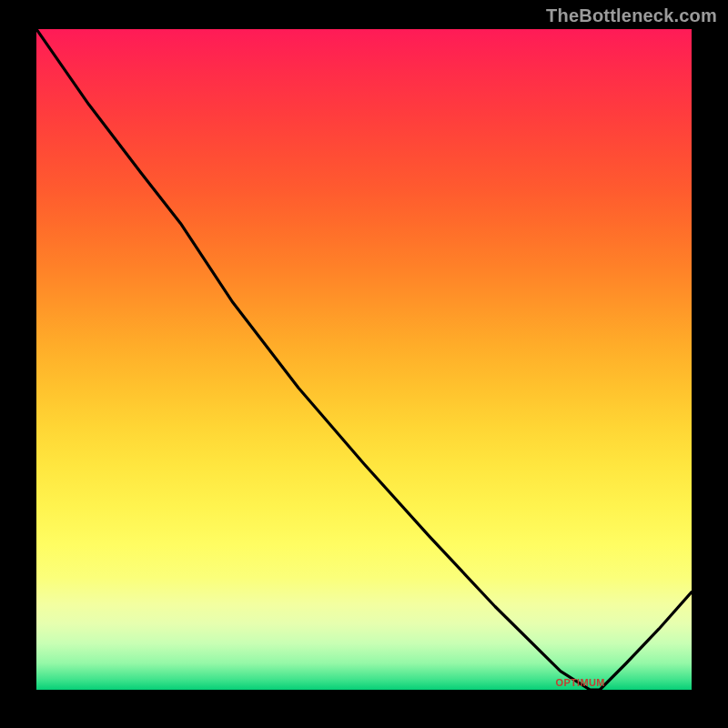 Image resolution: width=728 pixels, height=728 pixels. What do you see at coordinates (581, 682) in the screenshot?
I see `optimal-marker-label: OPTIMUM` at bounding box center [581, 682].